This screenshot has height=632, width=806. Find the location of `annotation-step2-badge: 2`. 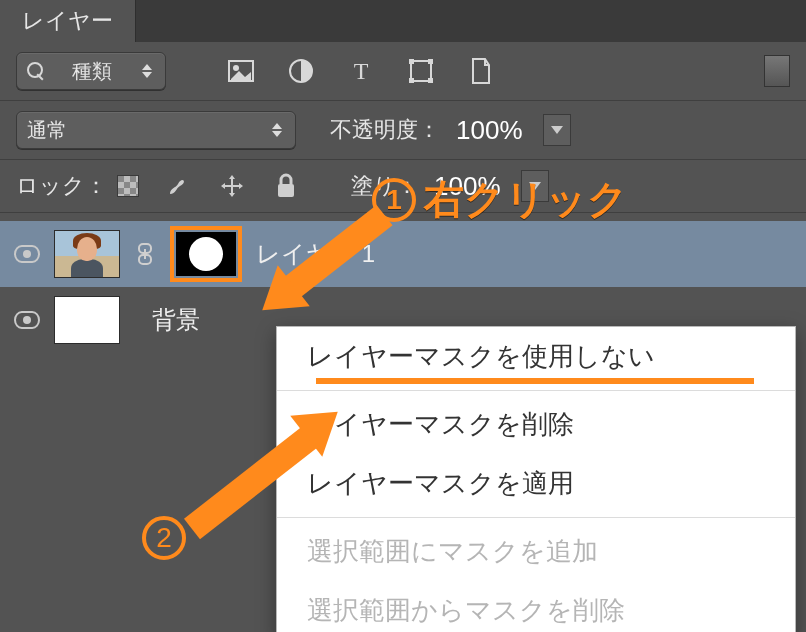

annotation-step2-badge: 2 is located at coordinates (164, 538).